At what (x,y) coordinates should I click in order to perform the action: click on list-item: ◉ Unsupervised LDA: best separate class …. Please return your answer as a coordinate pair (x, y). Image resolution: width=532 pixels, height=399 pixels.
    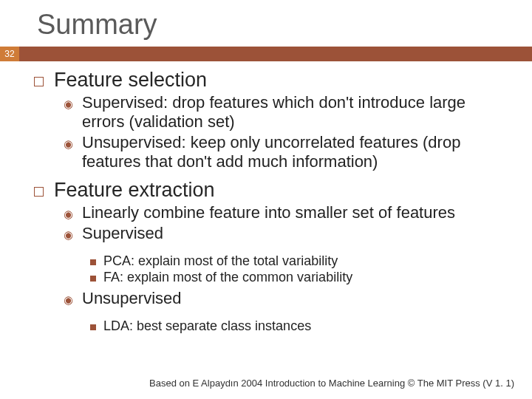
    Looking at the image, I should click on (287, 313).